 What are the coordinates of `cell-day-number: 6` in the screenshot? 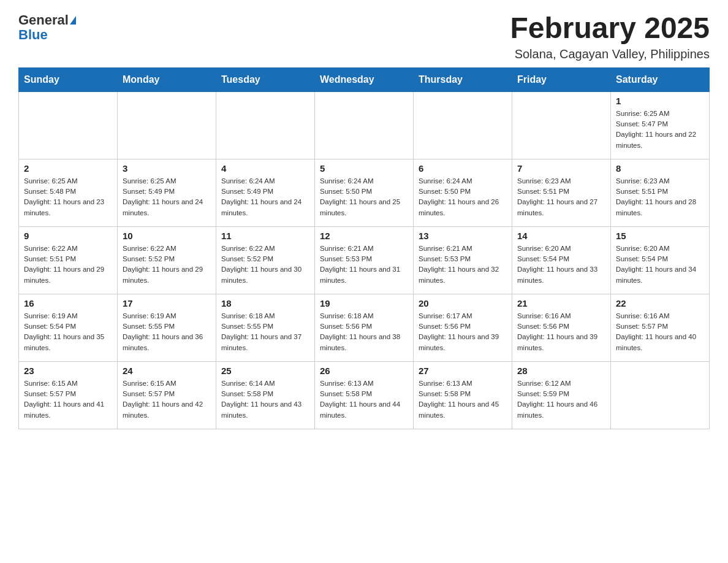 It's located at (463, 168).